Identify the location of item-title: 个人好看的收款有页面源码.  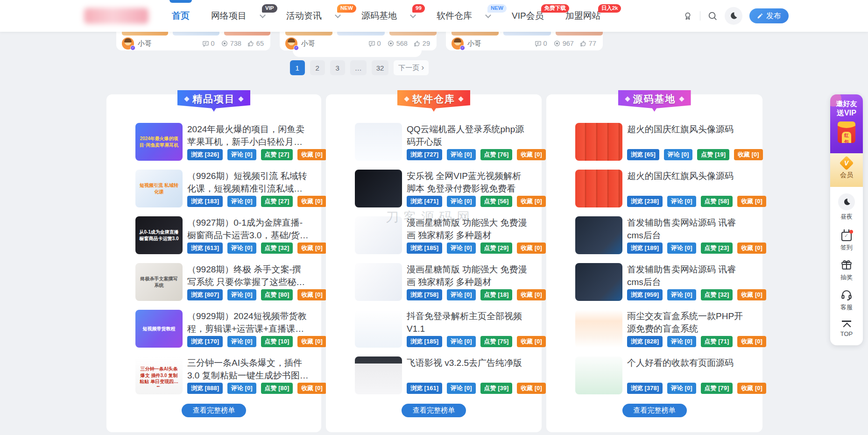
(689, 363).